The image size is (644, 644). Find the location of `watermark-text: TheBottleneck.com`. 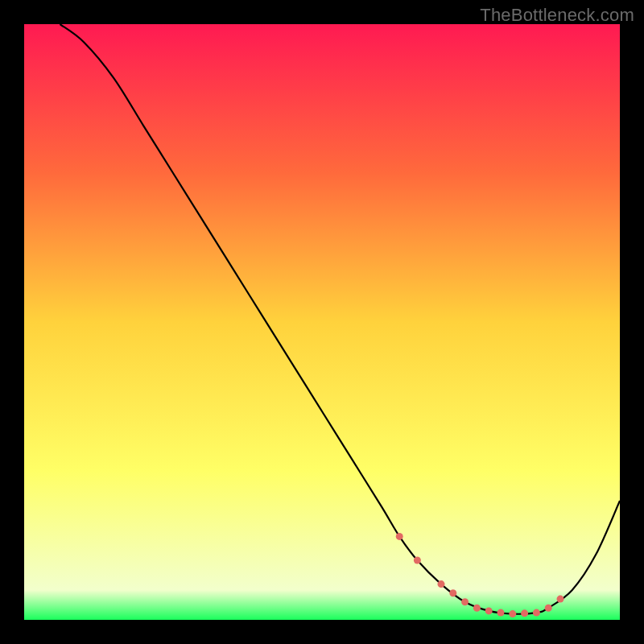

watermark-text: TheBottleneck.com is located at coordinates (557, 15).